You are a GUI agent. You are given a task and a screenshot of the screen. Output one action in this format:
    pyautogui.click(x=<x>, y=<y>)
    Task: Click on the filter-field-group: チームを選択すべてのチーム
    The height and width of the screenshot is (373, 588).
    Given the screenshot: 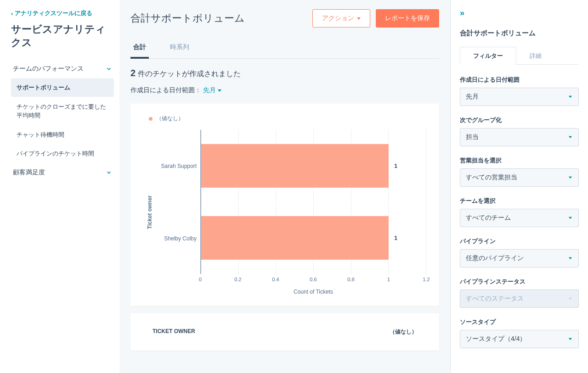 What is the action you would take?
    pyautogui.click(x=519, y=212)
    